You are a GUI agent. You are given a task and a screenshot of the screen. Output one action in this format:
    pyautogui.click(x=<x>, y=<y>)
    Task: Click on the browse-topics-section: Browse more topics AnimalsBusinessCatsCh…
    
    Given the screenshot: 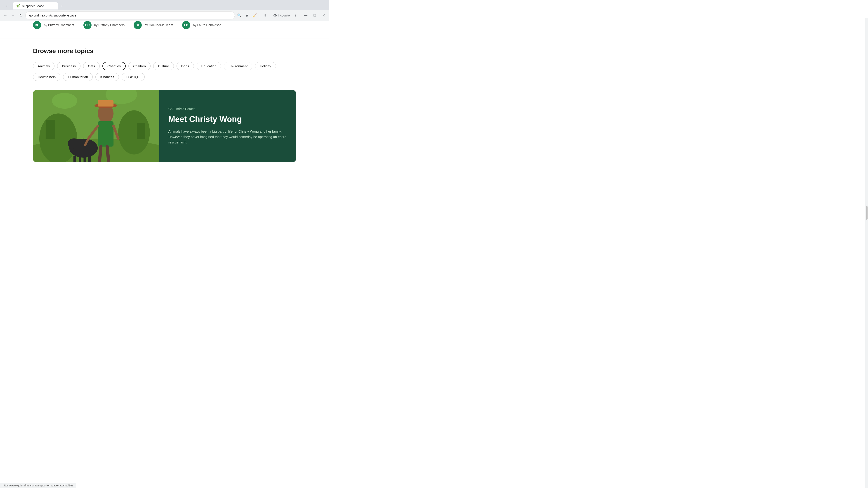 What is the action you would take?
    pyautogui.click(x=164, y=64)
    